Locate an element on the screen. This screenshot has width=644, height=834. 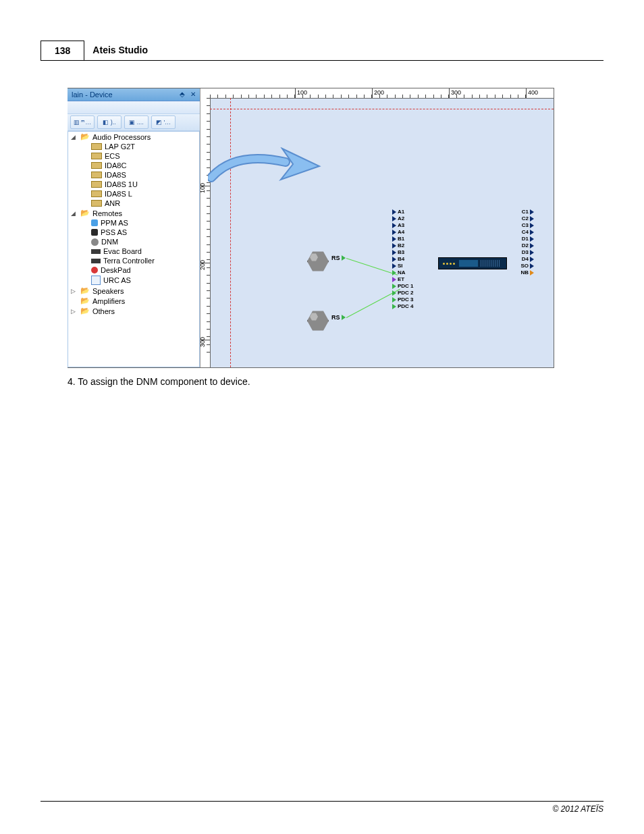
port-label: NB is located at coordinates (525, 273).